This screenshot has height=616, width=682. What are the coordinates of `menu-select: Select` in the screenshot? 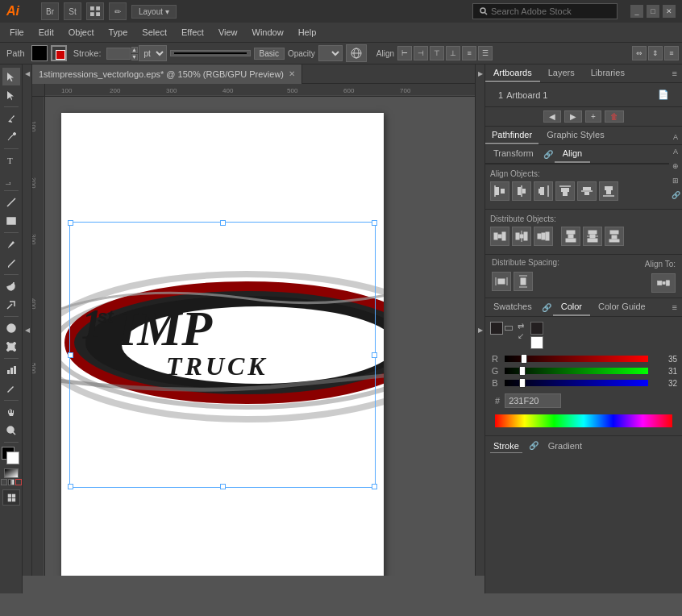 It's located at (155, 32).